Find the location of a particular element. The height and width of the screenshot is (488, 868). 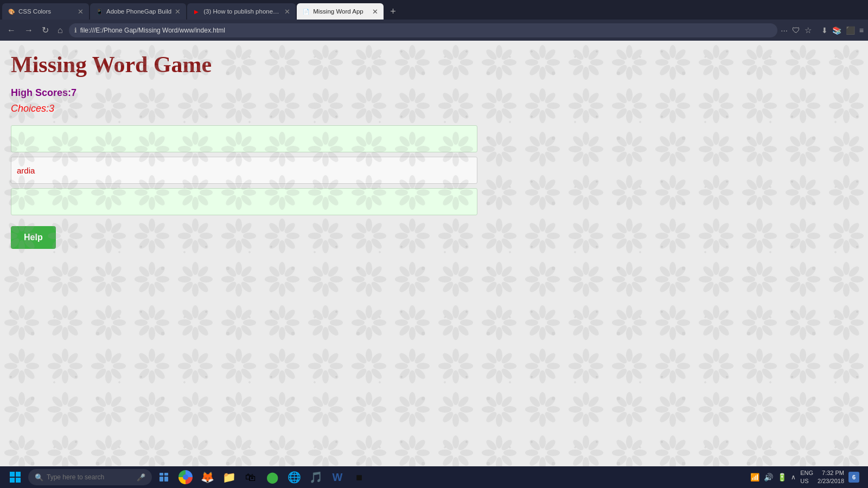

game-title: Missing Word Game is located at coordinates (434, 65).